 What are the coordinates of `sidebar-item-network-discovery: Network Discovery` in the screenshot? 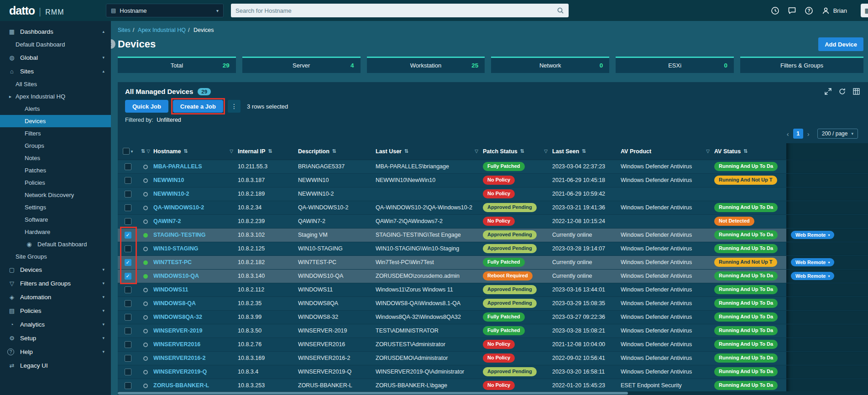 It's located at (56, 195).